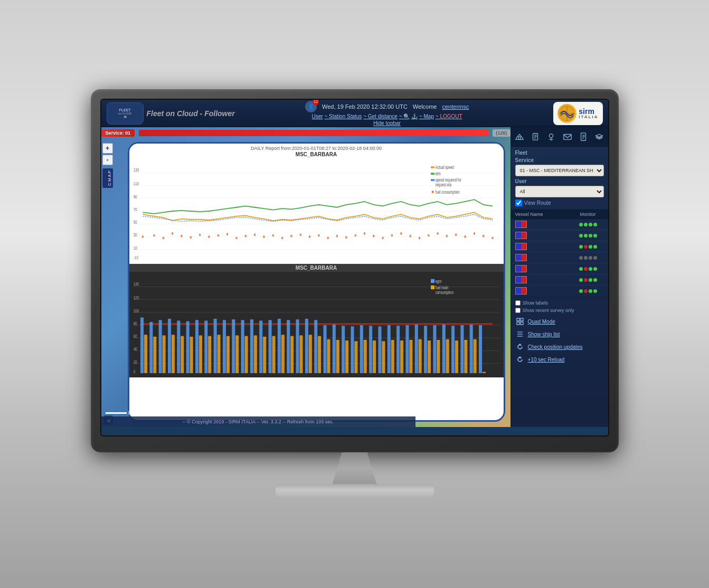 This screenshot has width=709, height=588. What do you see at coordinates (521, 258) in the screenshot?
I see `vessel-flag` at bounding box center [521, 258].